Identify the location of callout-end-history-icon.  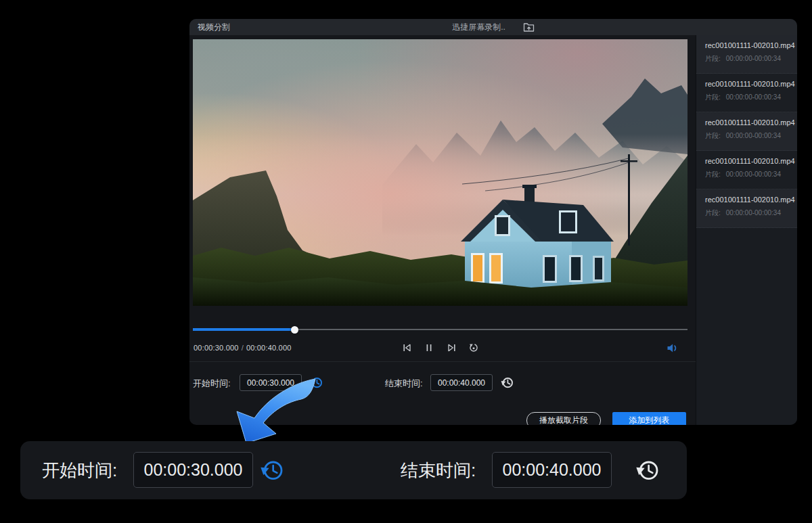
(648, 470).